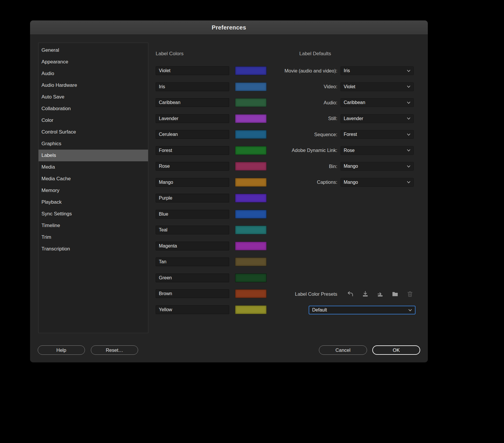 Image resolution: width=504 pixels, height=443 pixels. What do you see at coordinates (396, 350) in the screenshot?
I see `ok-button: OK` at bounding box center [396, 350].